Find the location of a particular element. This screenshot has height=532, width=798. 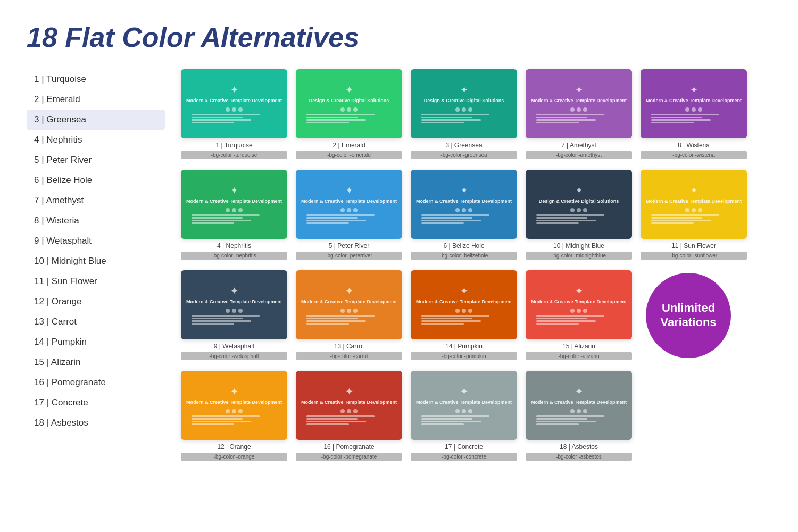

card-label: 5 | Peter River is located at coordinates (349, 246).